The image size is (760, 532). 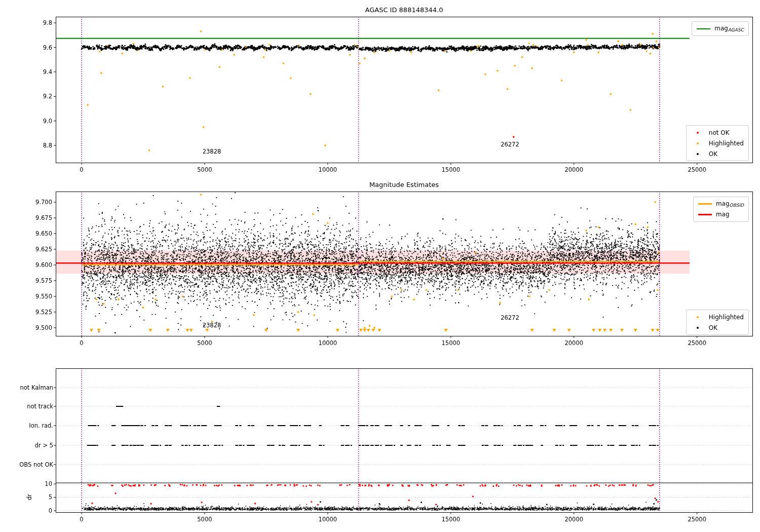 What do you see at coordinates (212, 151) in the screenshot?
I see `annotation-obsid-23828-top: 23828` at bounding box center [212, 151].